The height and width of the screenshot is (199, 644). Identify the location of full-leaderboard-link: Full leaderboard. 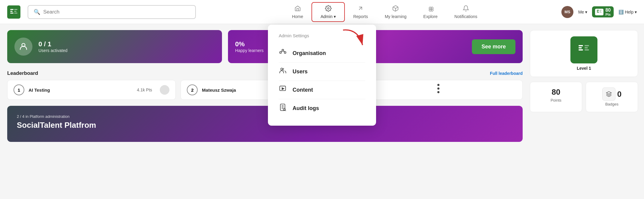
(506, 73).